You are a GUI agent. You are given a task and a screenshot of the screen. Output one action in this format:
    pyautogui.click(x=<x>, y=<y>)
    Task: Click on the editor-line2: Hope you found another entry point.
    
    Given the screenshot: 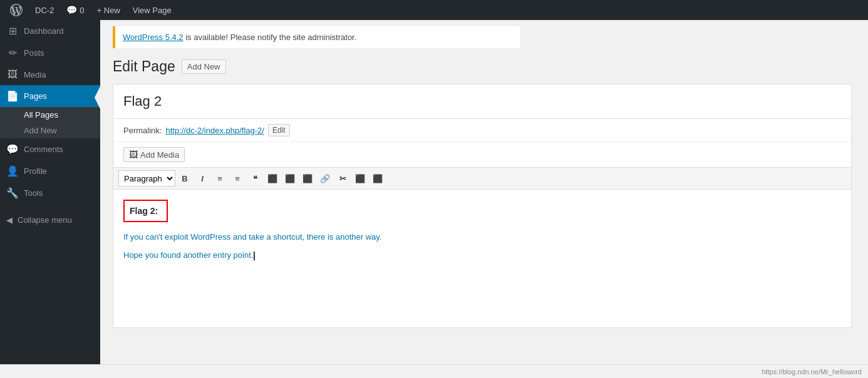 What is the action you would take?
    pyautogui.click(x=482, y=255)
    